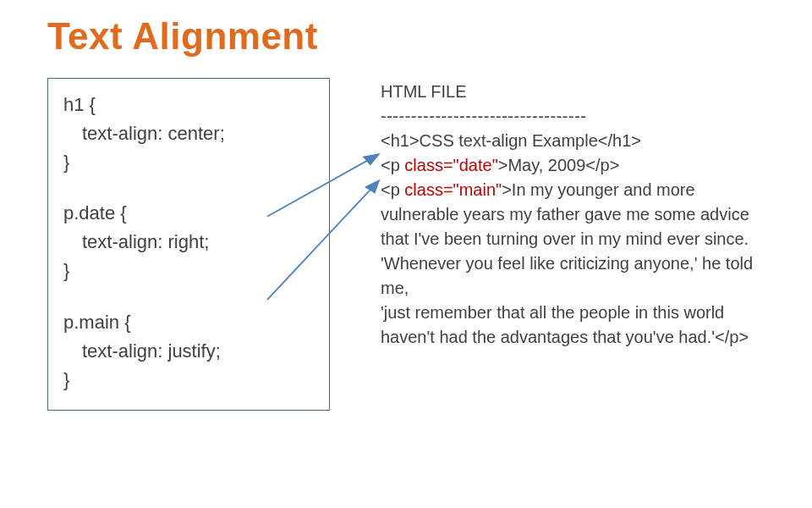  I want to click on tag-close: </h1>, so click(619, 141).